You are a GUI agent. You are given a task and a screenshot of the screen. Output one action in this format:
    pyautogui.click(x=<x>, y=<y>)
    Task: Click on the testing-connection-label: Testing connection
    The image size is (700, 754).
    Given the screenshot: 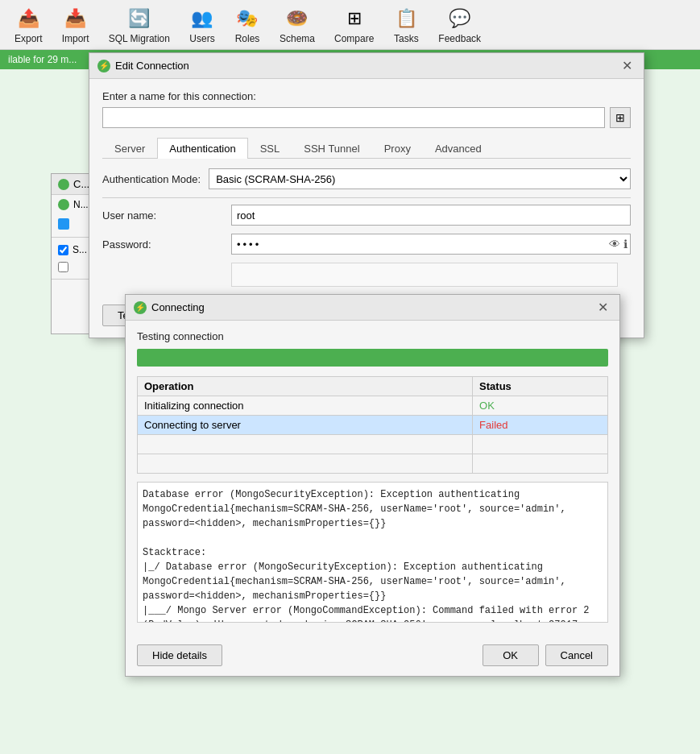 What is the action you would take?
    pyautogui.click(x=372, y=337)
    